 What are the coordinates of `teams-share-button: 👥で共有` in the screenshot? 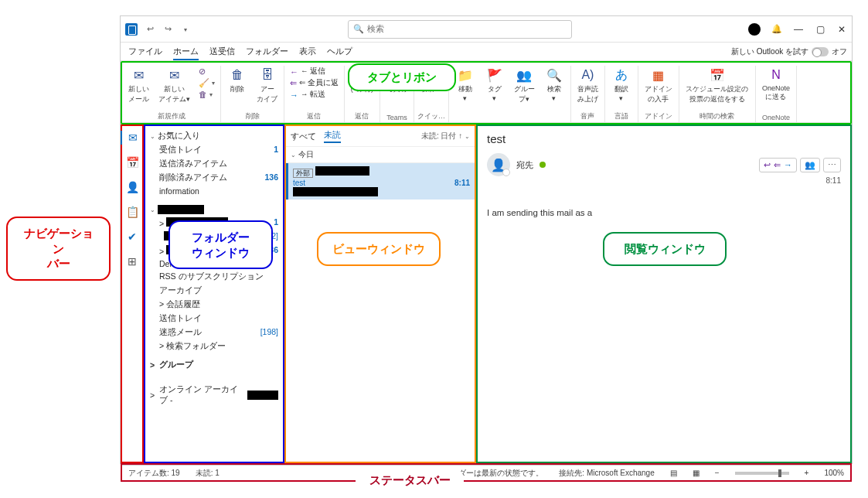 It's located at (397, 80).